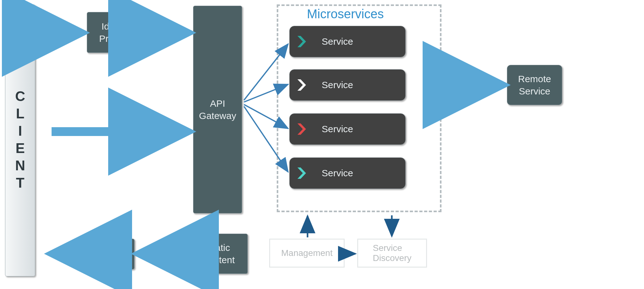  What do you see at coordinates (20, 140) in the screenshot?
I see `client-box: CLIENT` at bounding box center [20, 140].